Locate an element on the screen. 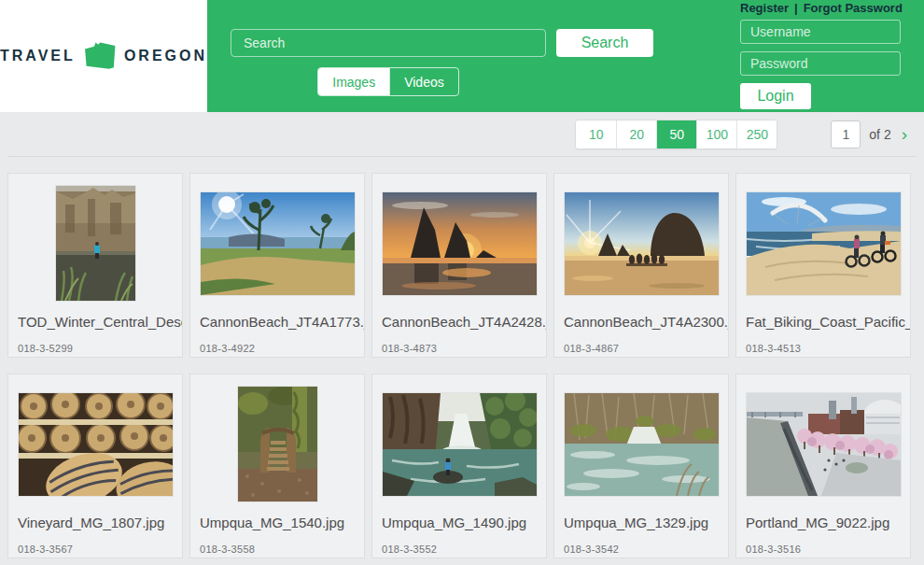 This screenshot has width=924, height=565. result-filename: TOD_Winter_Central_Deschu is located at coordinates (95, 319).